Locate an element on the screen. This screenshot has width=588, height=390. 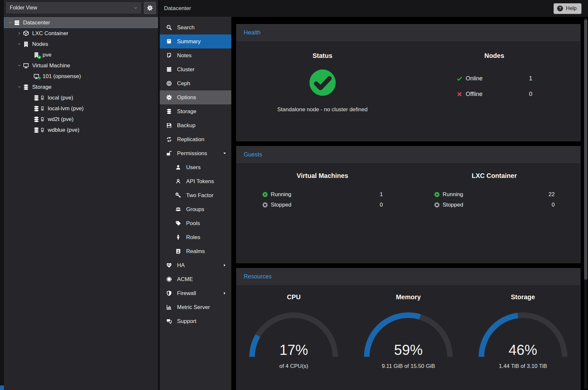
tree-item-label: local (pve) is located at coordinates (60, 98).